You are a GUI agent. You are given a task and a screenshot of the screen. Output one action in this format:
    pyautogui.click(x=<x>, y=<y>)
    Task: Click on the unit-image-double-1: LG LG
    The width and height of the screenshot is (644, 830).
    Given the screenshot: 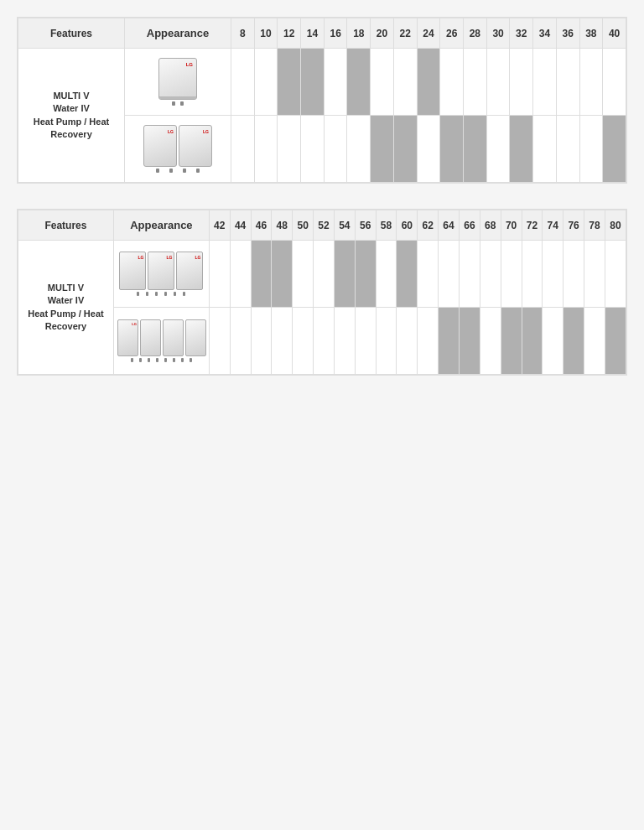 What is the action you would take?
    pyautogui.click(x=178, y=149)
    